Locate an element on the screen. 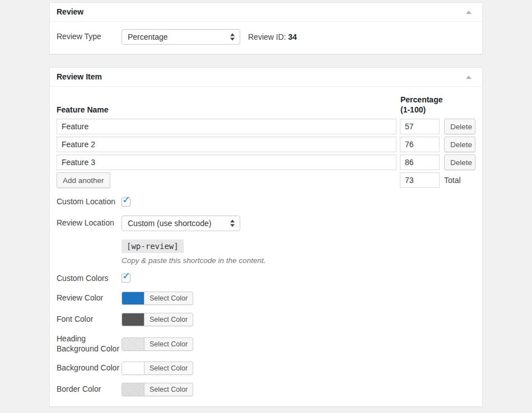  total-label: Total is located at coordinates (460, 180).